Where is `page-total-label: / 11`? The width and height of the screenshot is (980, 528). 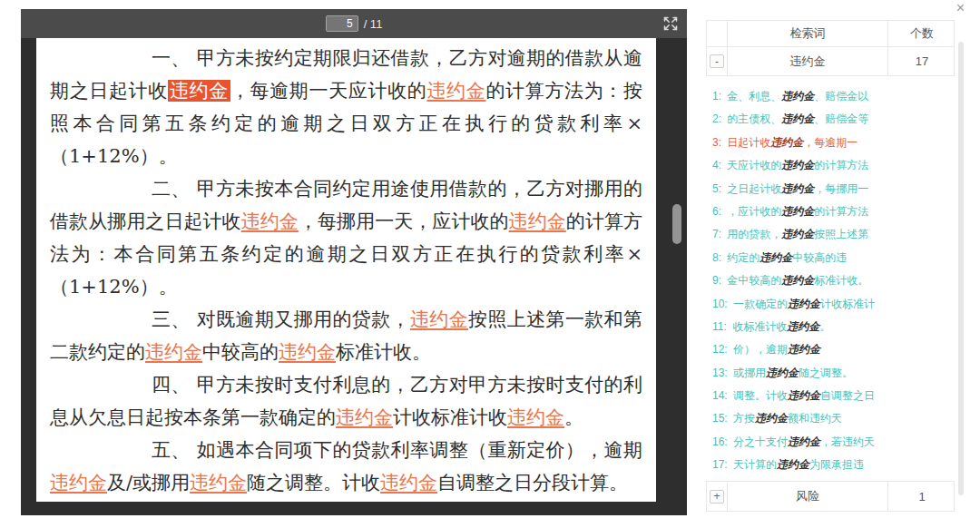
page-total-label: / 11 is located at coordinates (374, 24).